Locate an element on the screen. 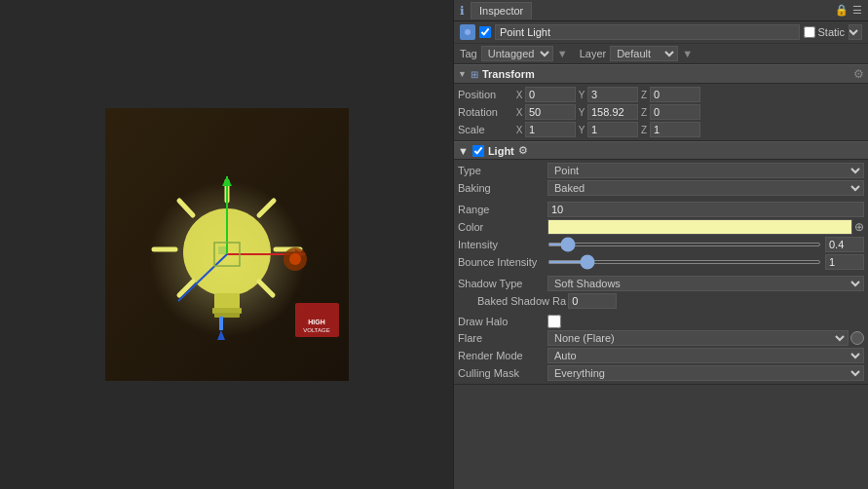  inspector-tab: Inspector is located at coordinates (501, 11).